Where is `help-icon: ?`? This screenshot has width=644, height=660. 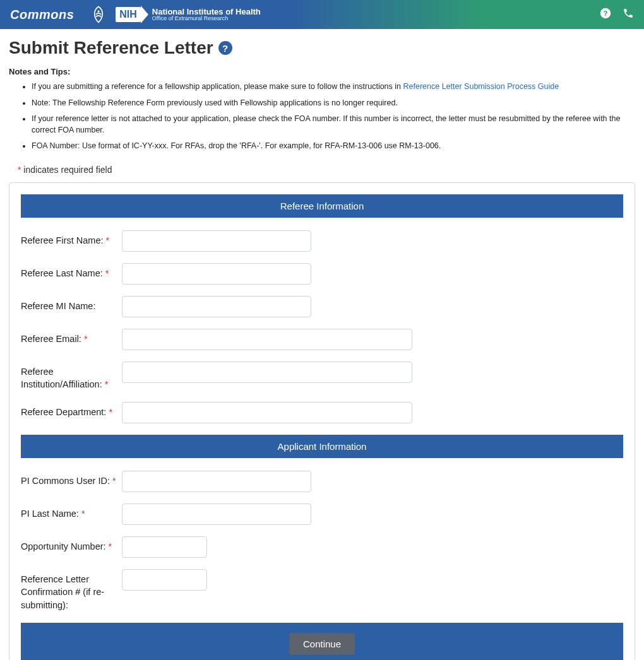
help-icon: ? is located at coordinates (605, 15).